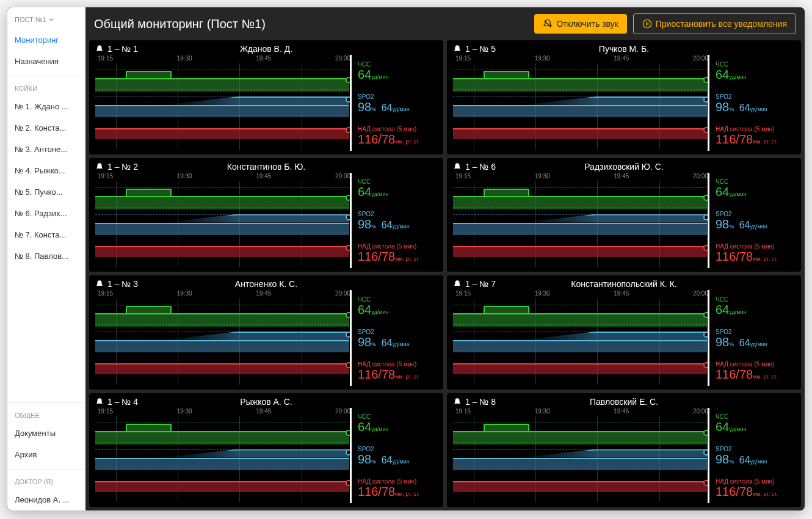 This screenshot has width=812, height=519. I want to click on sidebar-general-1: Архив, so click(46, 454).